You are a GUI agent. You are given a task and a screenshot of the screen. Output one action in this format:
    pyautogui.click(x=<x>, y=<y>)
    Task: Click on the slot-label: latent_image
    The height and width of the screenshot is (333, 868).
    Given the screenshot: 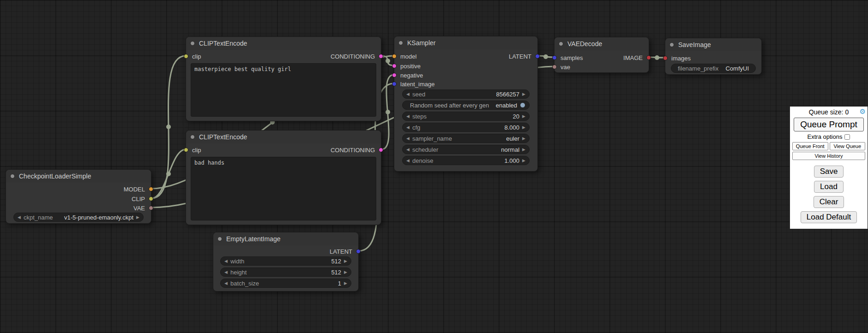 What is the action you would take?
    pyautogui.click(x=417, y=84)
    